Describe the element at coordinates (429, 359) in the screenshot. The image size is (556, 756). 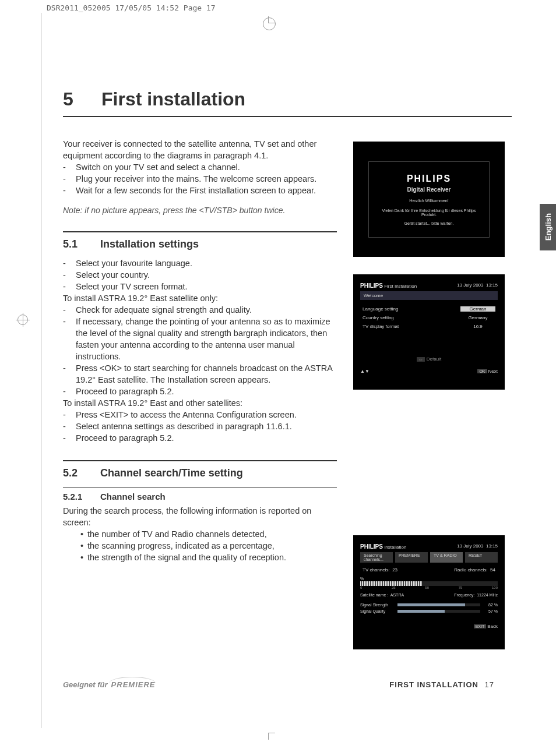
I see `default-hint: ▭Default` at that location.